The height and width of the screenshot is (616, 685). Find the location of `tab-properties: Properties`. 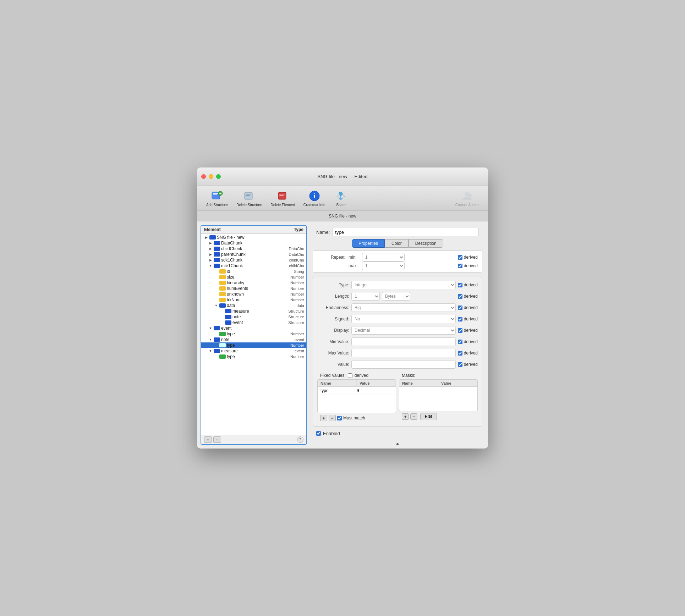

tab-properties: Properties is located at coordinates (368, 243).